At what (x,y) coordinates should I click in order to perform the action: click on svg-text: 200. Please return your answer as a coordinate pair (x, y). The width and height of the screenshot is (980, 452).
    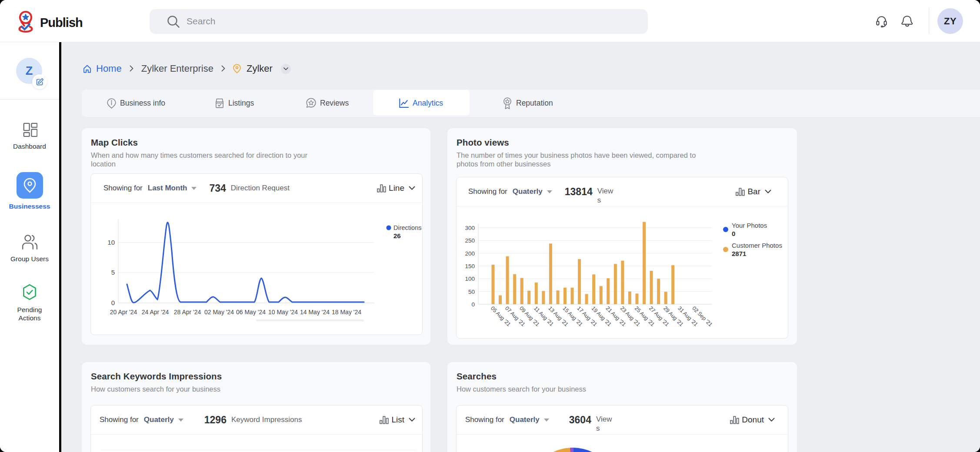
    Looking at the image, I should click on (470, 254).